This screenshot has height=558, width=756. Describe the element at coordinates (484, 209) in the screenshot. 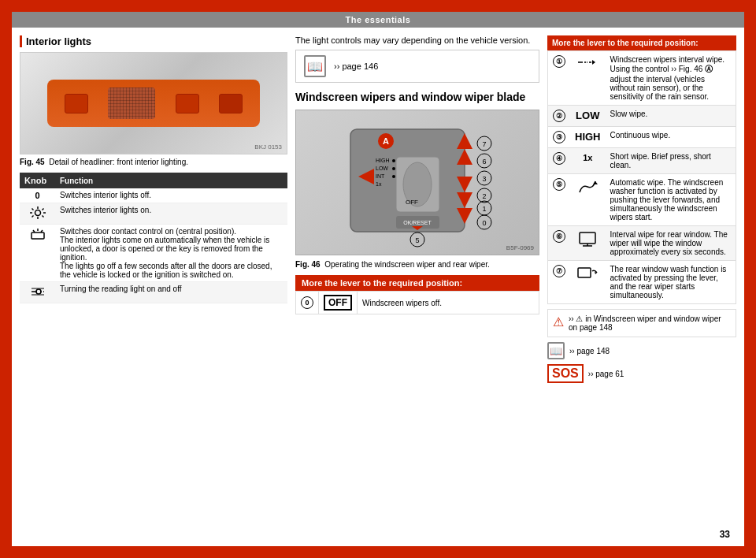

I see `svg-text: 1` at that location.